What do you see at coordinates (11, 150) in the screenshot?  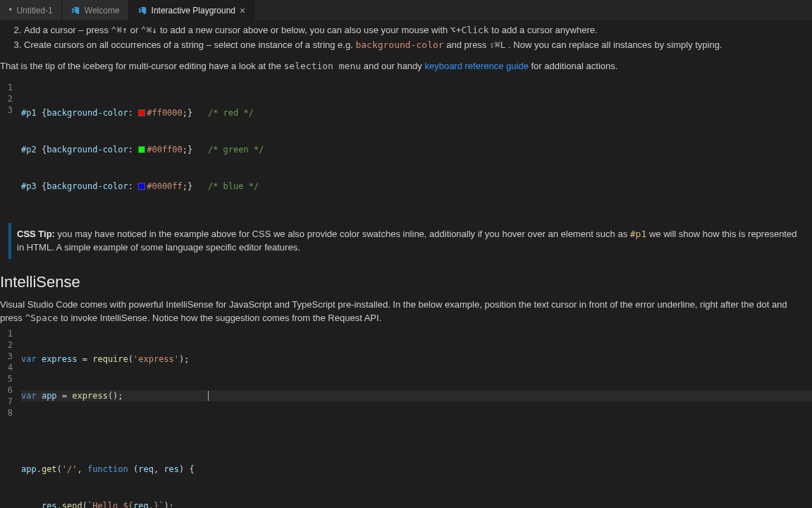 I see `line-gutter: 1 2 3` at bounding box center [11, 150].